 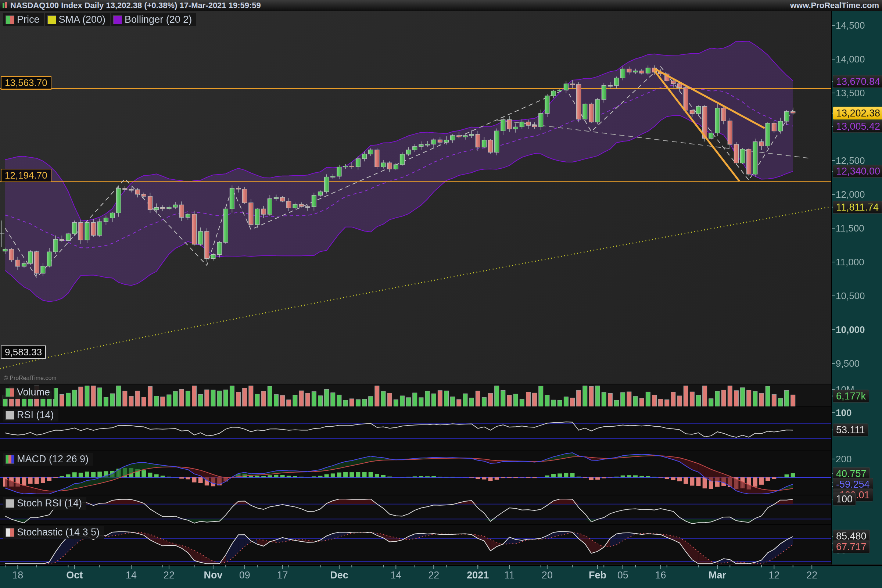 What do you see at coordinates (24, 20) in the screenshot?
I see `legend-chip-price: Price` at bounding box center [24, 20].